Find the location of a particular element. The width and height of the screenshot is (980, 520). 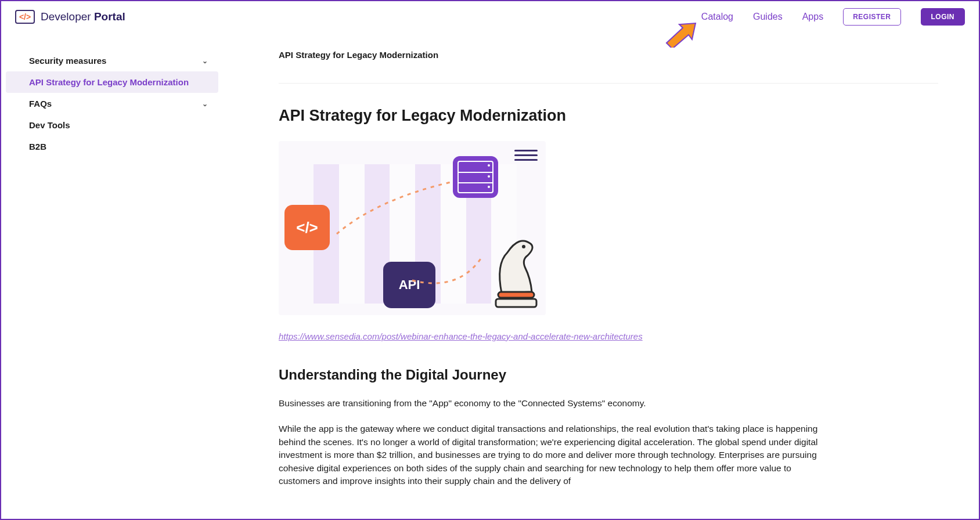

logo-text: Developer Portal is located at coordinates (83, 17).